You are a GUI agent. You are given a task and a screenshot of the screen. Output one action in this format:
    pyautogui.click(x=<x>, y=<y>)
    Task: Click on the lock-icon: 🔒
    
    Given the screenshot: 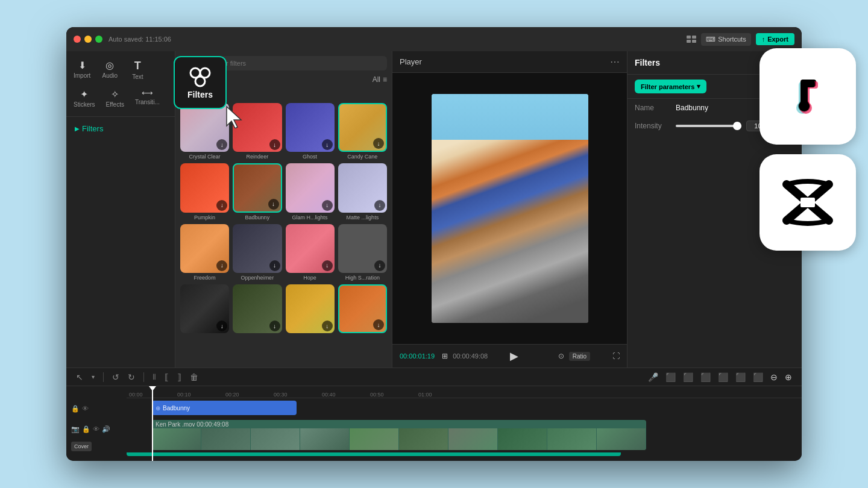 What is the action you would take?
    pyautogui.click(x=75, y=408)
    